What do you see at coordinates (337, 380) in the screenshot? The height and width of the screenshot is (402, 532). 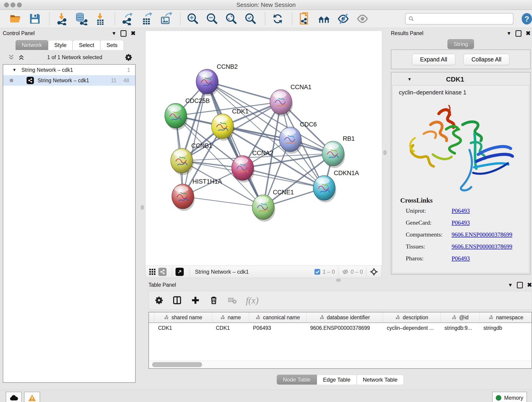 I see `tab-edge-table: Edge Table` at bounding box center [337, 380].